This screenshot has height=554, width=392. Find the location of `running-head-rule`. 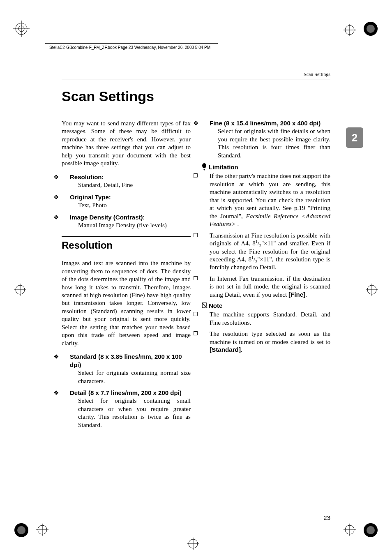

running-head-rule is located at coordinates (196, 79).